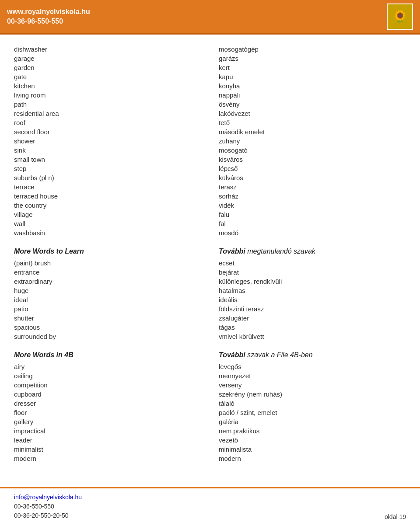  What do you see at coordinates (400, 17) in the screenshot?
I see `logo-icon: 🌻` at bounding box center [400, 17].